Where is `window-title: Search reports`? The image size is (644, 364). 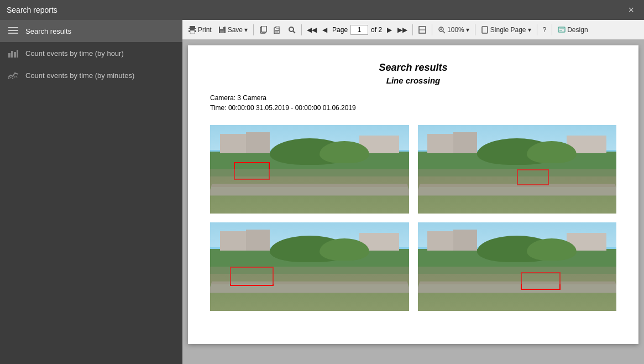 window-title: Search reports is located at coordinates (32, 10).